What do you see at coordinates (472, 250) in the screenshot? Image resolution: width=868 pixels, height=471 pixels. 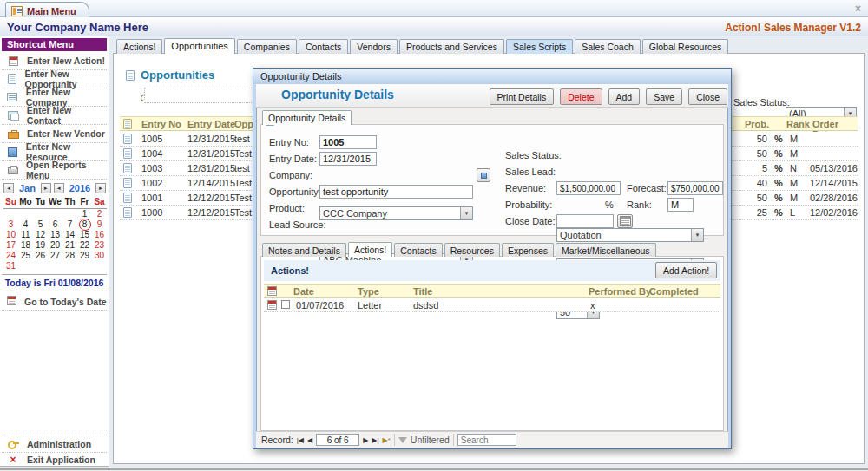 I see `subtab-resources: Resources` at bounding box center [472, 250].